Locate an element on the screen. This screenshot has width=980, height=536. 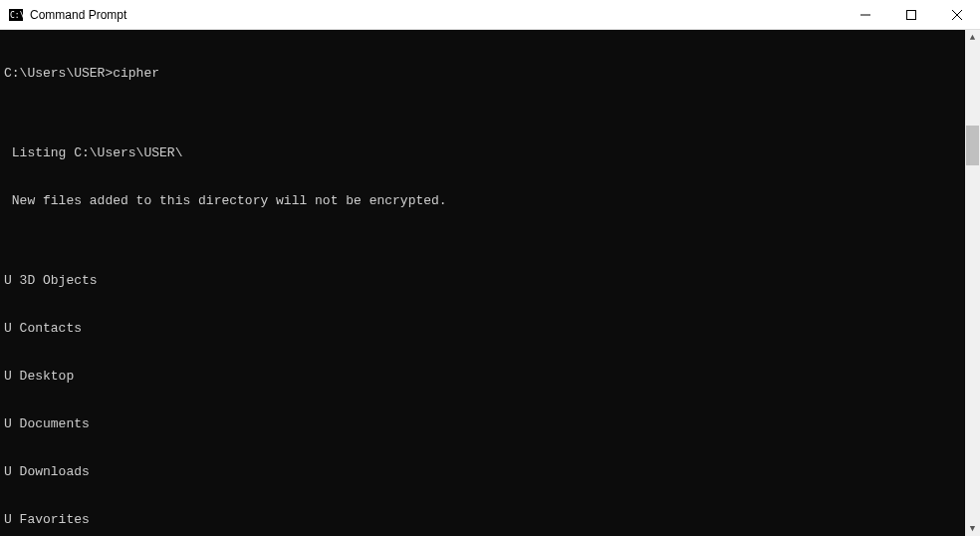
maximize-button is located at coordinates (911, 14).